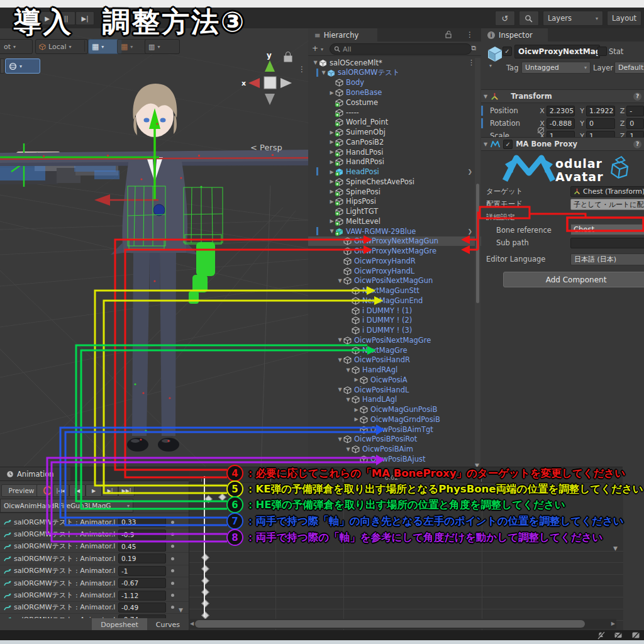 This screenshot has height=644, width=644. I want to click on property-value-field: -1.12, so click(142, 596).